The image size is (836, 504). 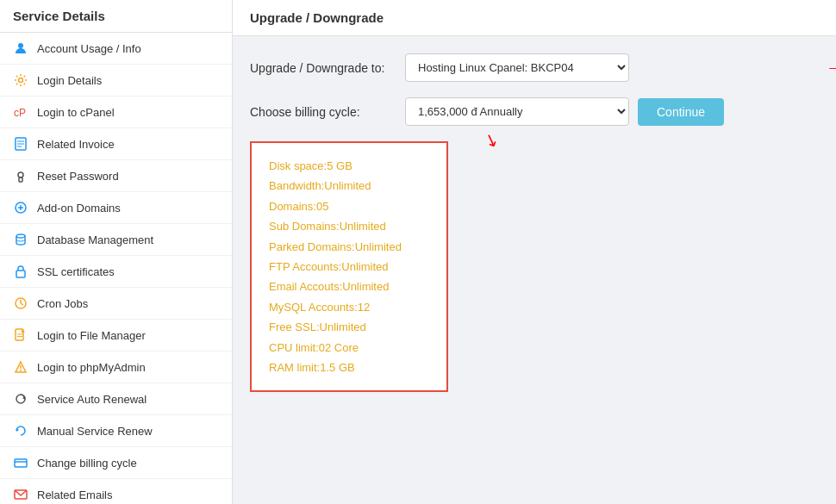 What do you see at coordinates (349, 246) in the screenshot?
I see `info-parked-domains: Parked Domains:Unlimited` at bounding box center [349, 246].